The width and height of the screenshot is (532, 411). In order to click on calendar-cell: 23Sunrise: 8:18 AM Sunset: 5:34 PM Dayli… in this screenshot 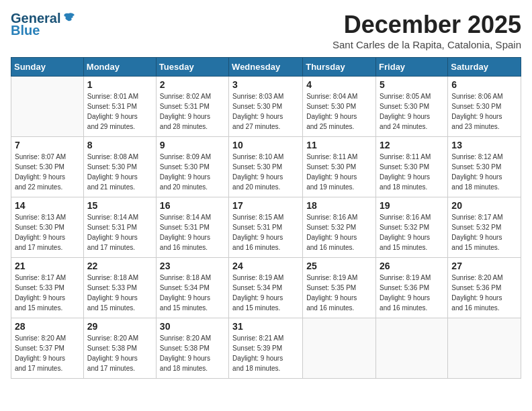, I will do `click(192, 288)`.